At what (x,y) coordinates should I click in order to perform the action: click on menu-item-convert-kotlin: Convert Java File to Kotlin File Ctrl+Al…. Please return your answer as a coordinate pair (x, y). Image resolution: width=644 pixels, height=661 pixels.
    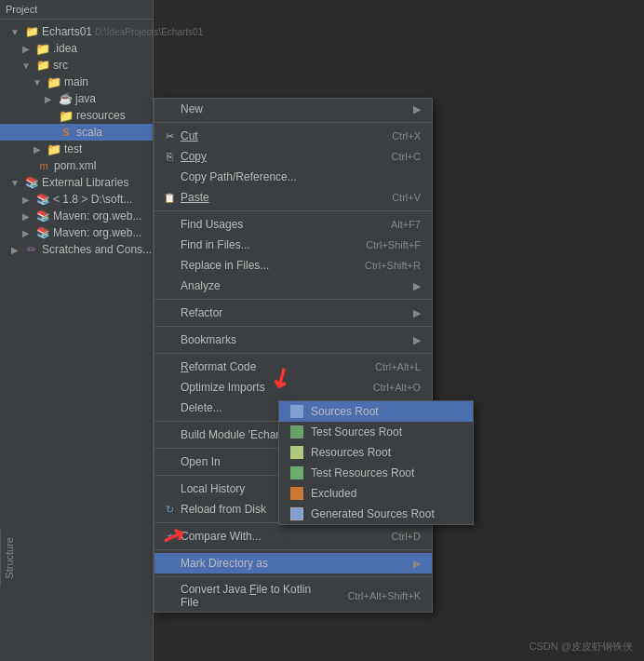
    Looking at the image, I should click on (293, 596).